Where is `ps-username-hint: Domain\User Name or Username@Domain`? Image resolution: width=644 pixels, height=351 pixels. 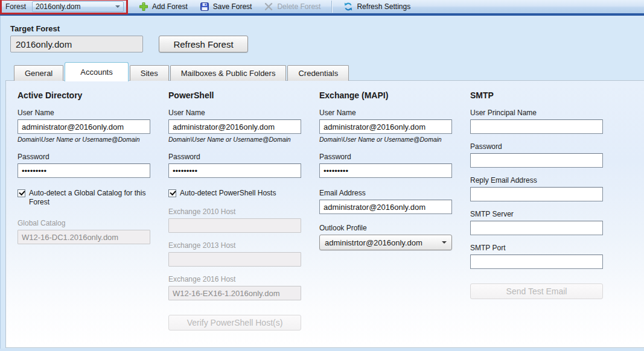 ps-username-hint: Domain\User Name or Username@Domain is located at coordinates (244, 139).